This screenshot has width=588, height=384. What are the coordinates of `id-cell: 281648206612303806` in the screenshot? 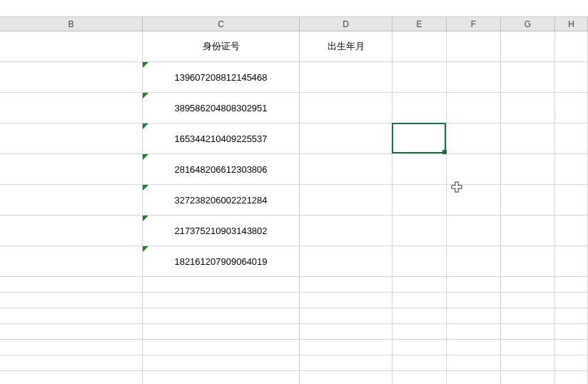 It's located at (221, 170).